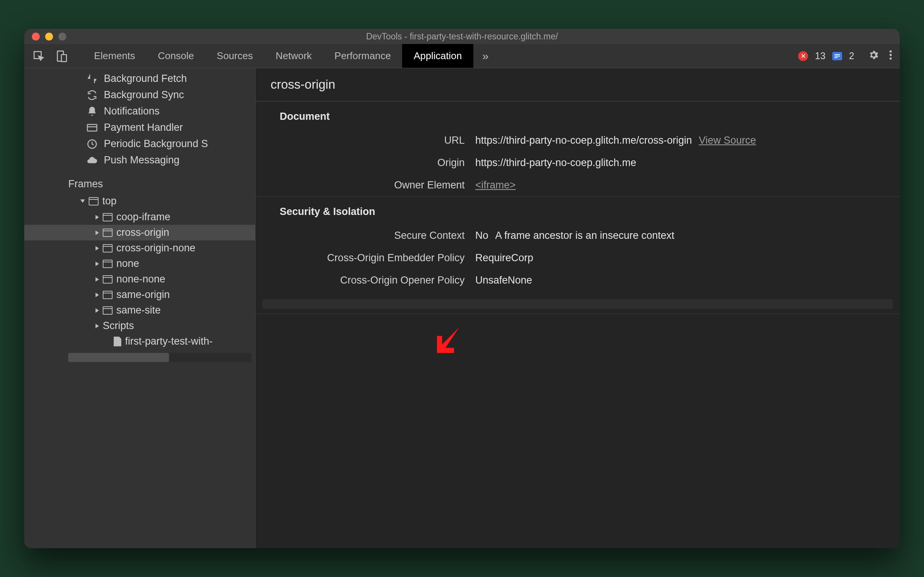  I want to click on sidebar-item-background-fetch: Background Fetch, so click(140, 79).